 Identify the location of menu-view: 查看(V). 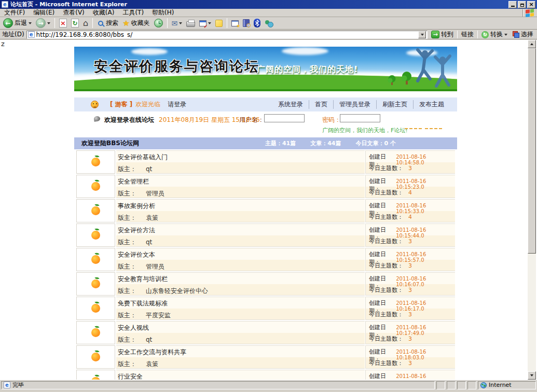
(74, 12).